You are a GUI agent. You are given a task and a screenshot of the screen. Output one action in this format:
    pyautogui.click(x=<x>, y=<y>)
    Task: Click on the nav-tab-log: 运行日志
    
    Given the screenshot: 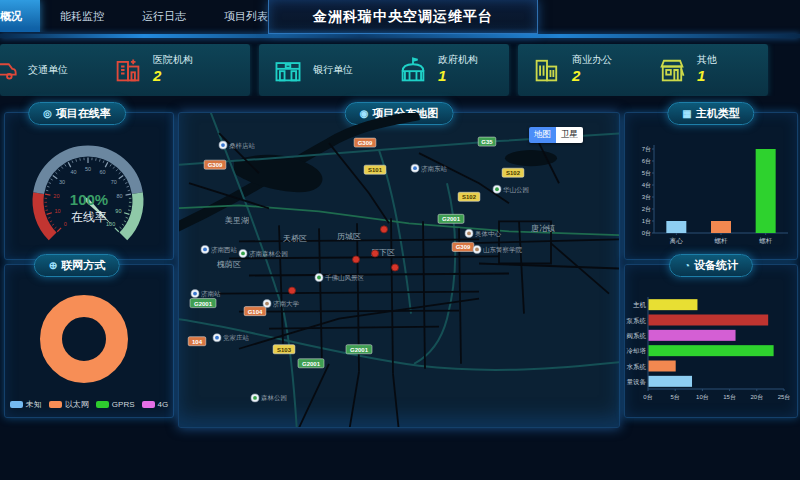 What is the action you would take?
    pyautogui.click(x=164, y=16)
    